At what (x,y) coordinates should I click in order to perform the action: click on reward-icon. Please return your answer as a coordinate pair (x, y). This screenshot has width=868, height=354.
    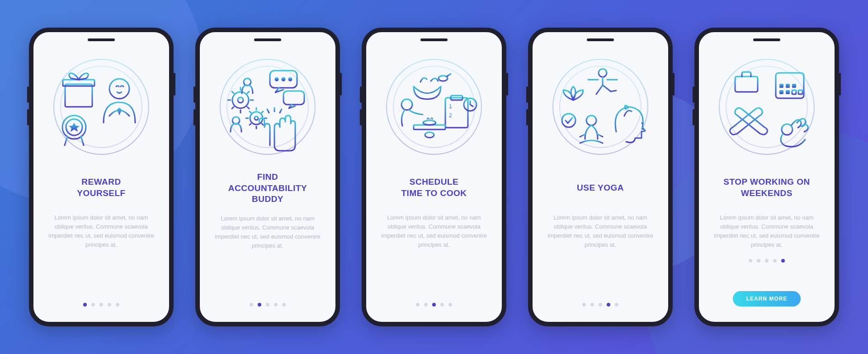
    Looking at the image, I should click on (101, 107).